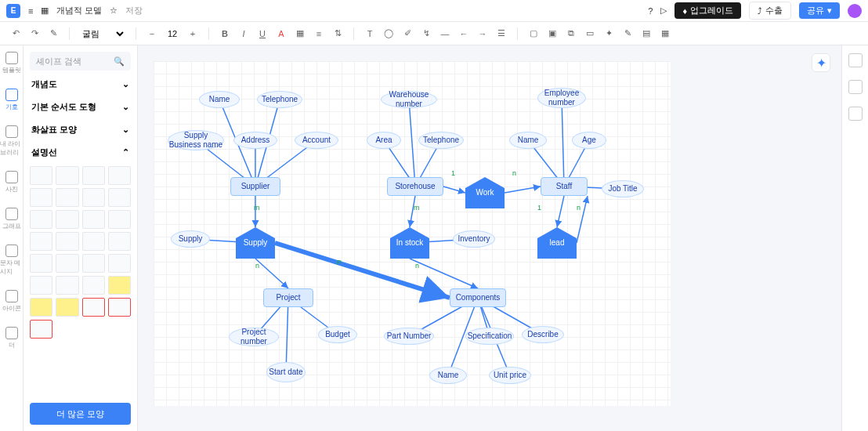 This screenshot has height=431, width=868. I want to click on rail-template: 템플릿, so click(12, 63).